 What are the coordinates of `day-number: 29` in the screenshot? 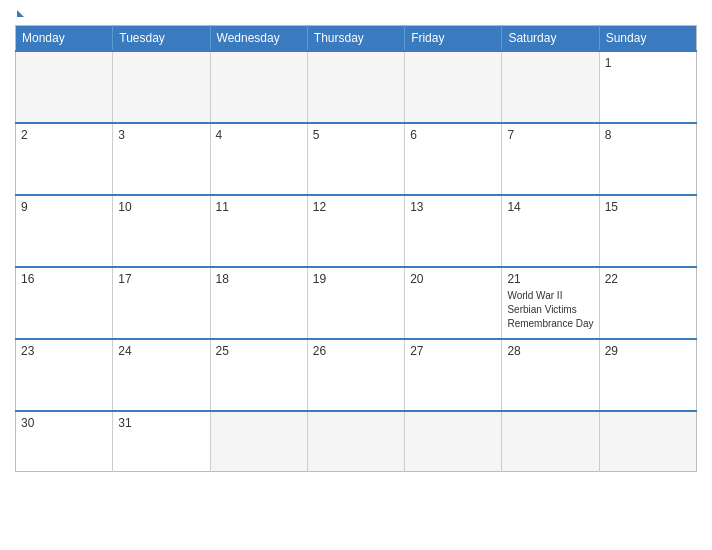 It's located at (648, 351).